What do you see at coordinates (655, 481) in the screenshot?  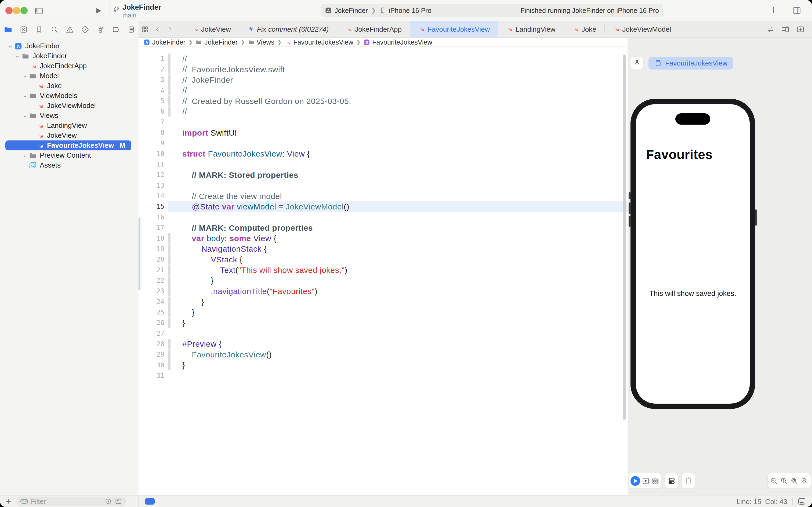 I see `variants-mode-icon` at bounding box center [655, 481].